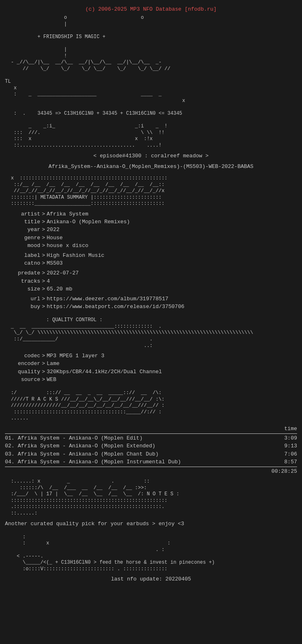  Describe the element at coordinates (53, 364) in the screenshot. I see `quality-value-encoder: Lame` at that location.